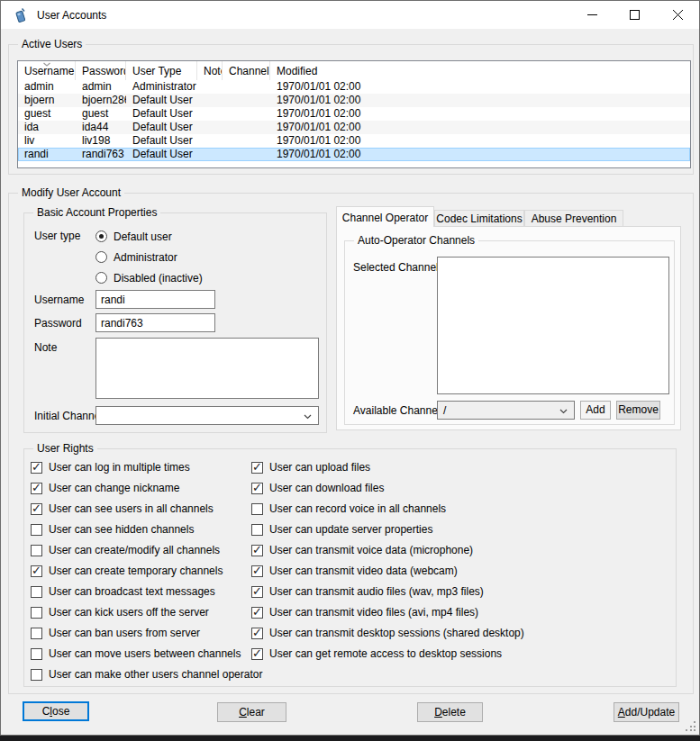 The height and width of the screenshot is (741, 700). Describe the element at coordinates (155, 322) in the screenshot. I see `password-field` at that location.